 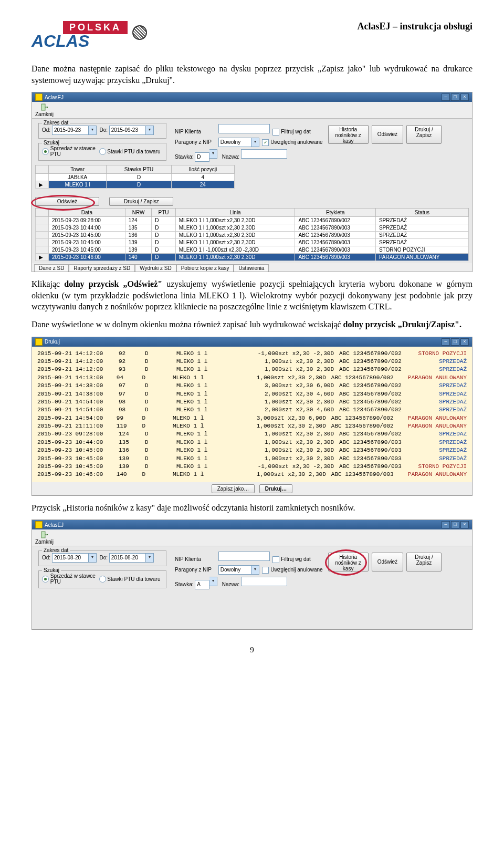 What do you see at coordinates (233, 488) in the screenshot?
I see `zapisz-jako-button: Zapisz jako…` at bounding box center [233, 488].